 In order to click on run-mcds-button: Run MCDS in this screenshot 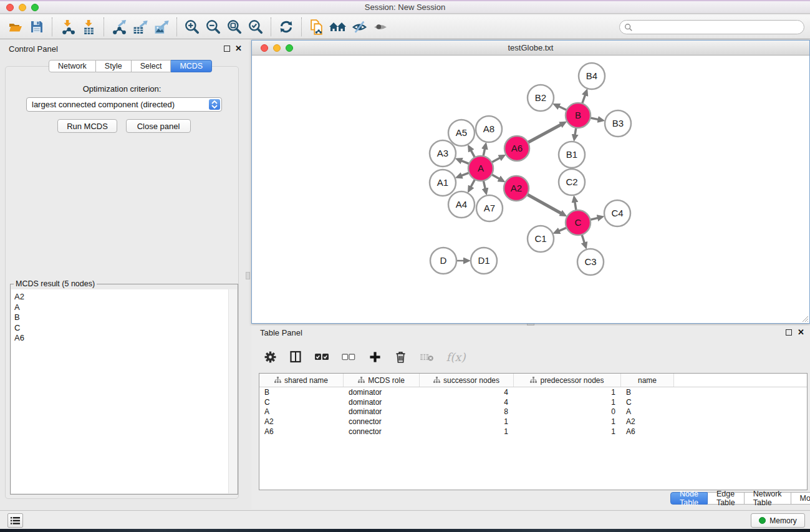, I will do `click(87, 126)`.